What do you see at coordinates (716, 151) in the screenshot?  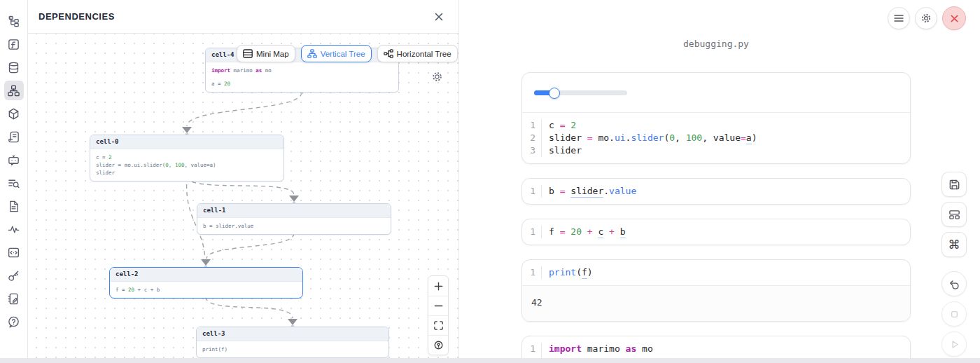 I see `code-line: 3slider` at bounding box center [716, 151].